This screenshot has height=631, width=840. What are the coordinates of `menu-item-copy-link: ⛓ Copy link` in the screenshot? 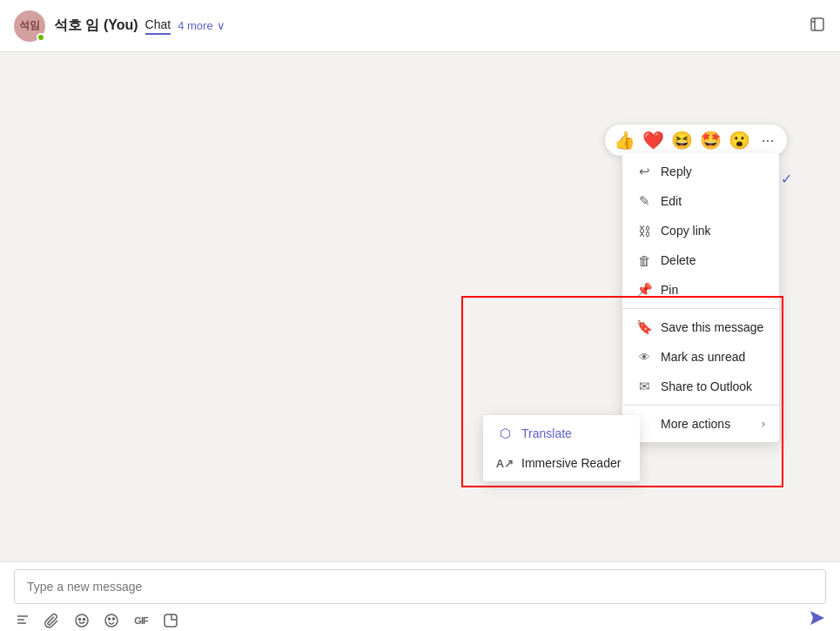 It's located at (701, 231).